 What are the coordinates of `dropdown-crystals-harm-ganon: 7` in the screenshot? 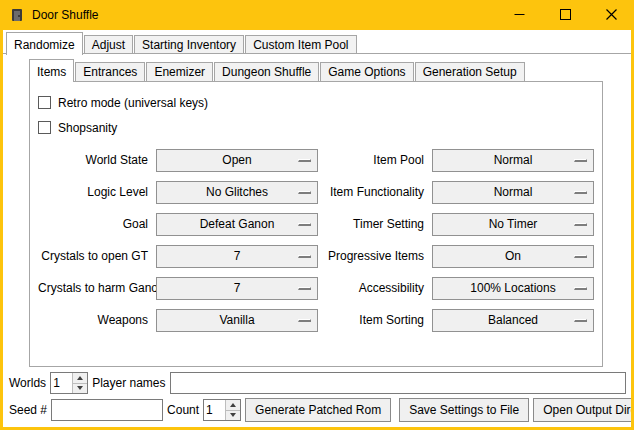 It's located at (237, 288).